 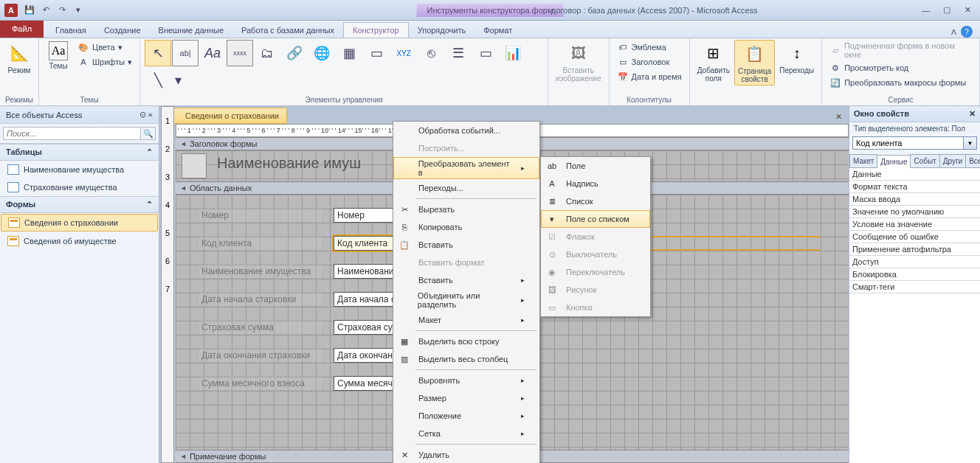 I want to click on property-row: Доступ, so click(x=915, y=262).